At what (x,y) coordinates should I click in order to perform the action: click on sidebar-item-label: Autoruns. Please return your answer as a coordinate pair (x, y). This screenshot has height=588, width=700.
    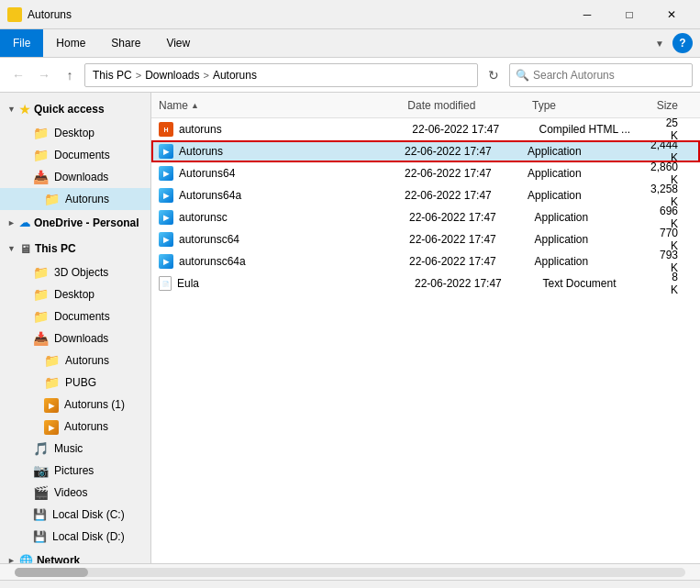
    Looking at the image, I should click on (87, 361).